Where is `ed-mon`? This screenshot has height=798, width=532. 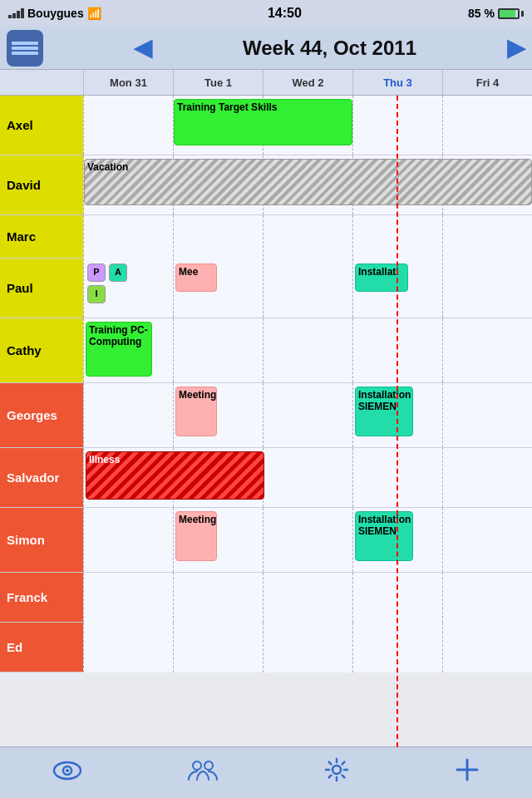
ed-mon is located at coordinates (128, 648).